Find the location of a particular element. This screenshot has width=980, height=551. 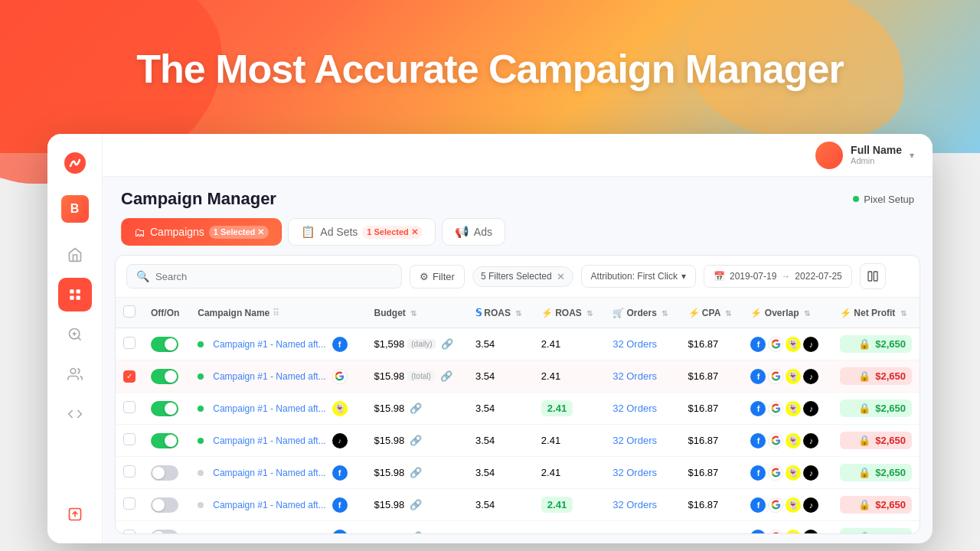

sidebar-item-analytics is located at coordinates (75, 334).